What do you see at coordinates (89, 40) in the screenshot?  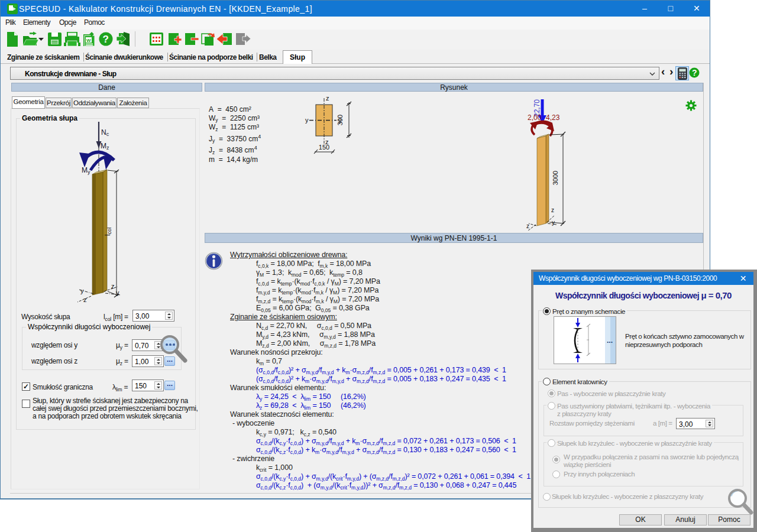 I see `svg-text: W` at bounding box center [89, 40].